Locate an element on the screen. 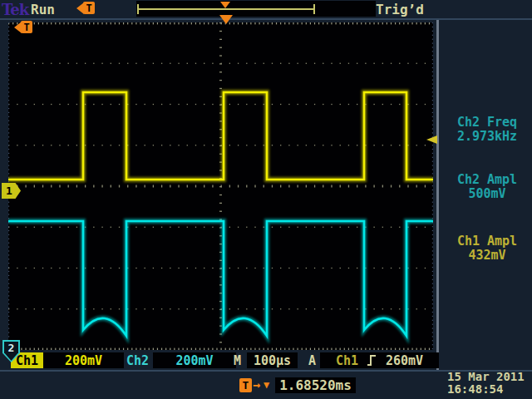 The height and width of the screenshot is (399, 532). horizontal-position-marker-icon is located at coordinates (226, 20).